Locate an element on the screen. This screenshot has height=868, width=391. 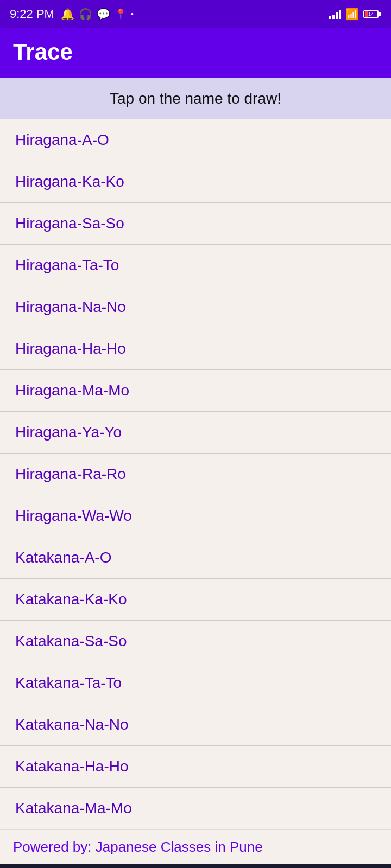
list-item: Katakana-Ka-Ko is located at coordinates (195, 600).